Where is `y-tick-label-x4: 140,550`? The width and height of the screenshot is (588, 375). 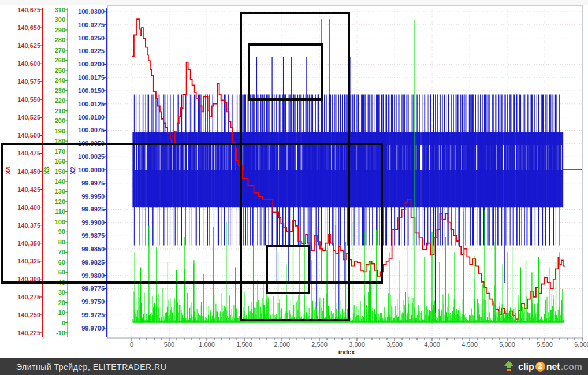 y-tick-label-x4: 140,550 is located at coordinates (20, 99).